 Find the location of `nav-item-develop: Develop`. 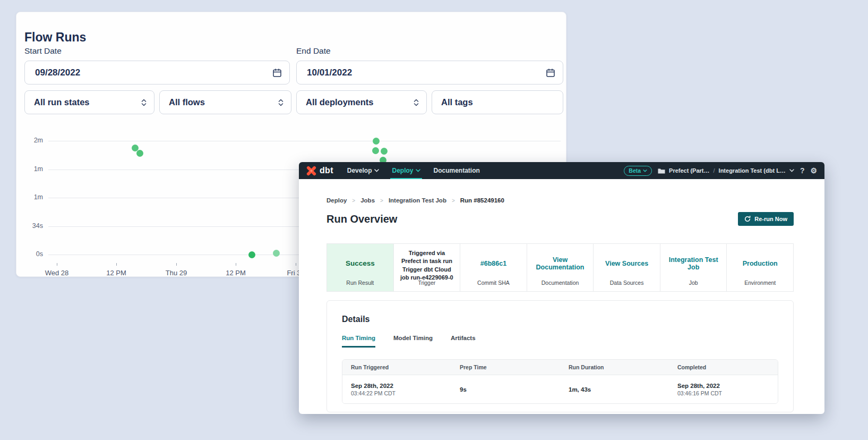

nav-item-develop: Develop is located at coordinates (363, 171).